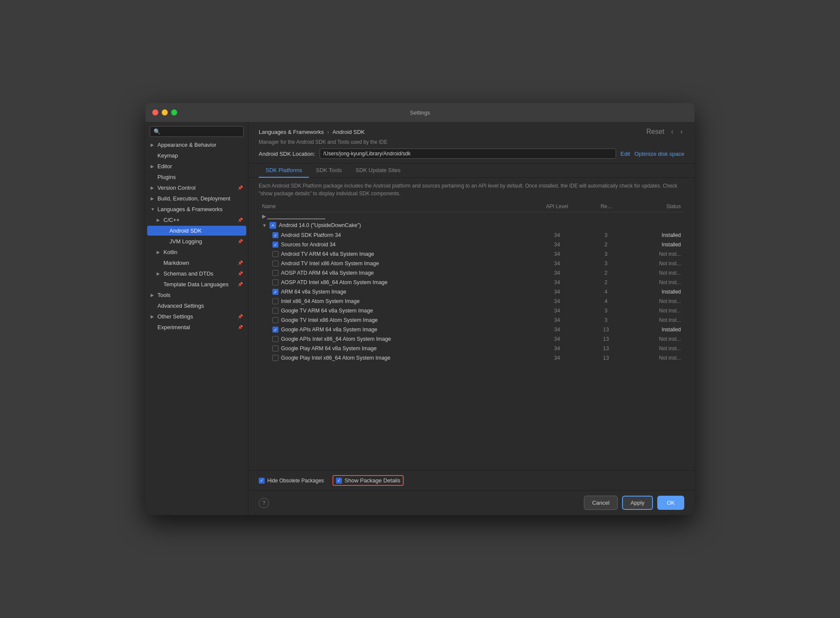 Image resolution: width=840 pixels, height=618 pixels. I want to click on sidebar-item-schemas: ▶ Schemas and DTDs 📌, so click(196, 274).